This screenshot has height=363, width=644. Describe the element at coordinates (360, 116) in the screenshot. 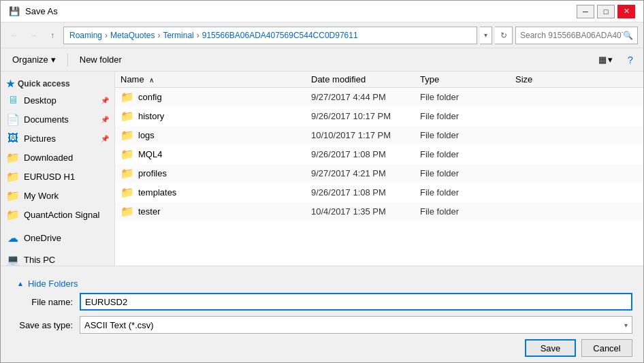

I see `file-date-cell: 9/26/2017 10:17 PM` at that location.